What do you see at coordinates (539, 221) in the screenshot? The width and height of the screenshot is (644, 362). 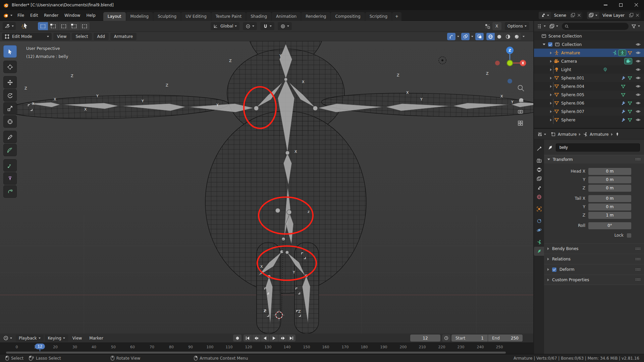 I see `constraints-tab` at bounding box center [539, 221].